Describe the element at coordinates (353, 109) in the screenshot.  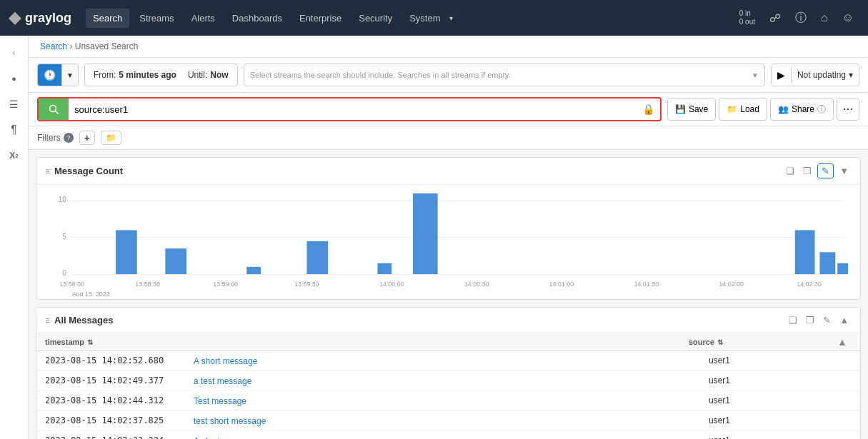
I see `search-input` at that location.